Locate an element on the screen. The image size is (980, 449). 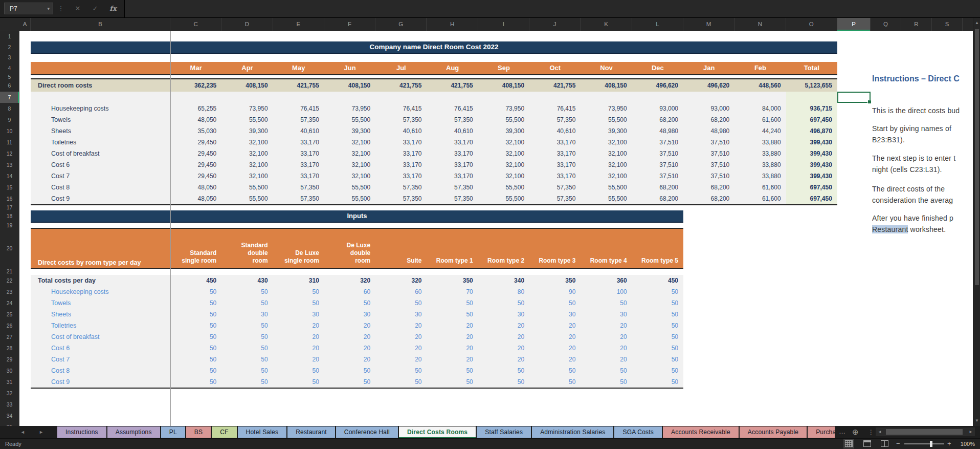
row-header-6: 6 is located at coordinates (9, 85).